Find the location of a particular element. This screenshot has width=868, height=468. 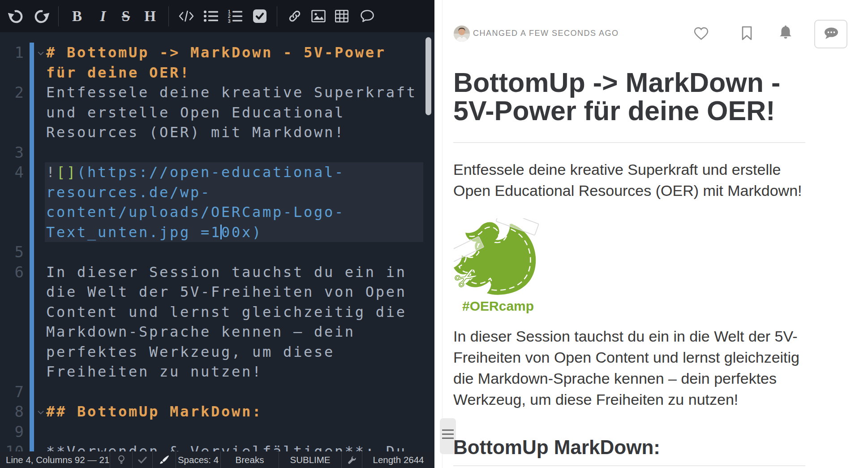

code-text: Entfessele deine kreative Superkraft is located at coordinates (232, 92).